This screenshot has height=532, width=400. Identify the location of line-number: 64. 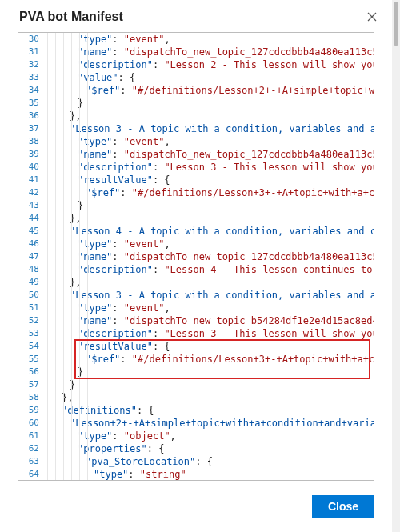
(32, 474).